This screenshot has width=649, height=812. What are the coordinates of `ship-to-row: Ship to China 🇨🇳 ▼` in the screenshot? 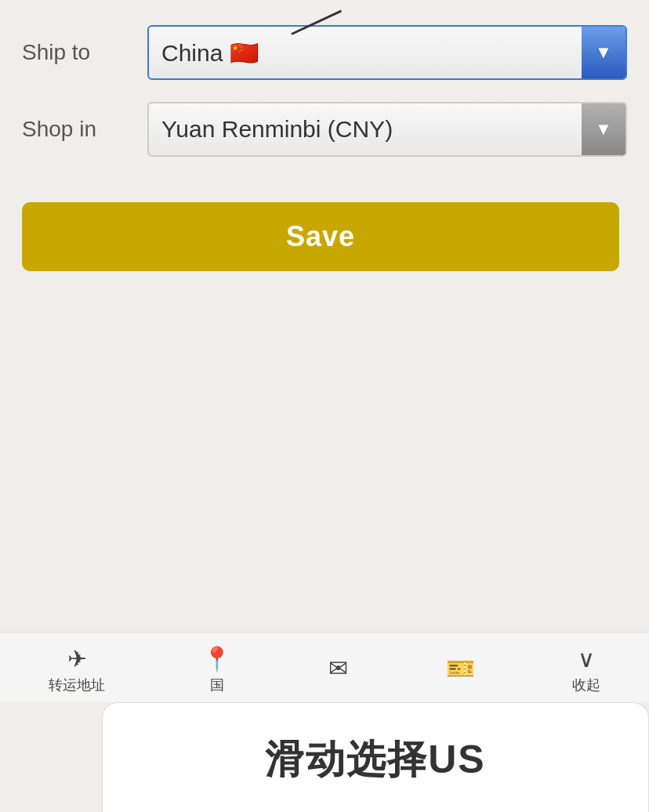 It's located at (324, 53).